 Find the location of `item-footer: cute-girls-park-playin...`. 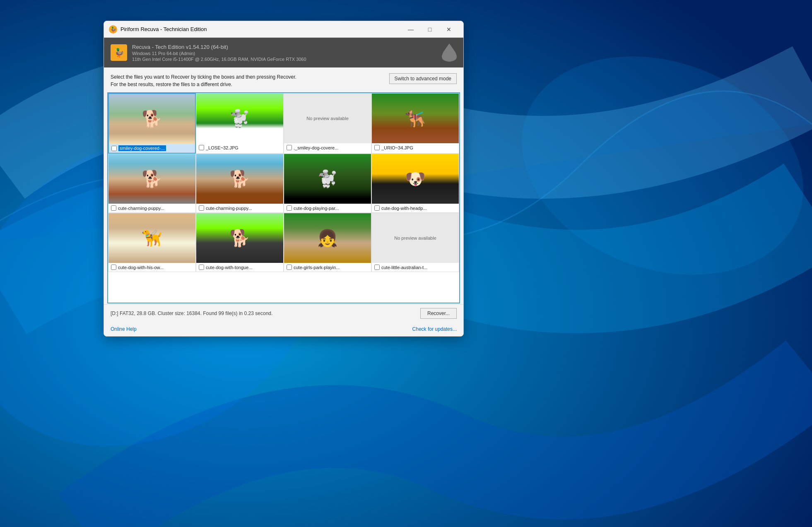

item-footer: cute-girls-park-playin... is located at coordinates (328, 267).